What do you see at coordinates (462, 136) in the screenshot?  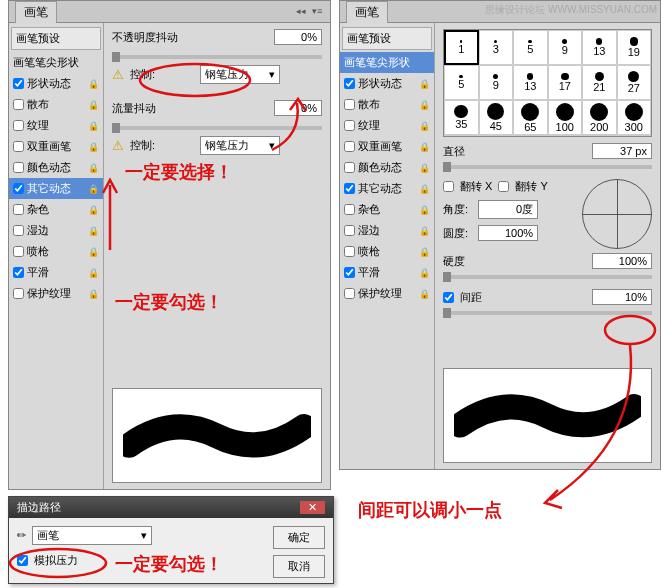 I see `brush-cell: 14` at bounding box center [462, 136].